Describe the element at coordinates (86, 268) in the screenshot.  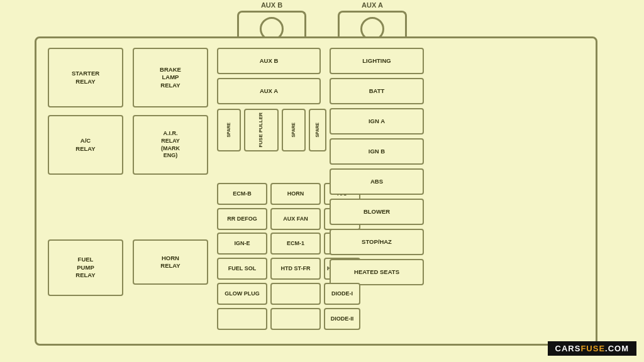
I see `fuel-pump-relay: FUEL PUMP RELAY` at that location.